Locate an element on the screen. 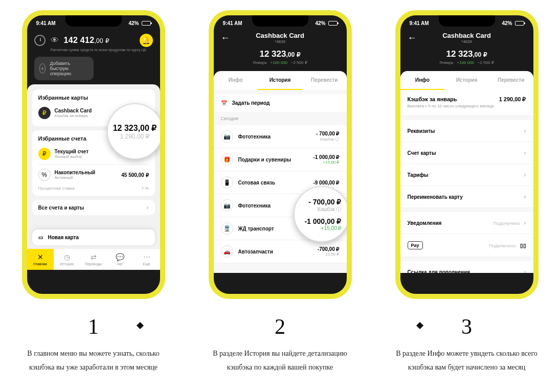 The image size is (560, 392). tab-transfers: ⇄Переводы is located at coordinates (94, 260).